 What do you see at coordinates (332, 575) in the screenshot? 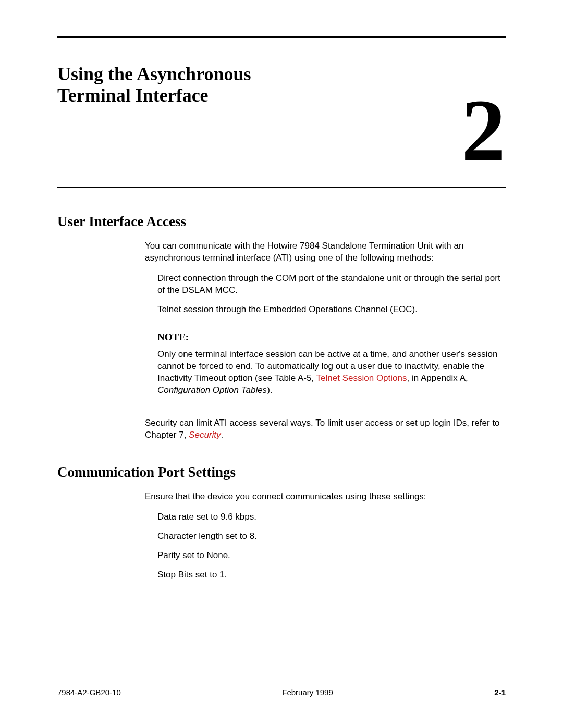
I see `list-item: Stop Bits set to 1.` at bounding box center [332, 575].